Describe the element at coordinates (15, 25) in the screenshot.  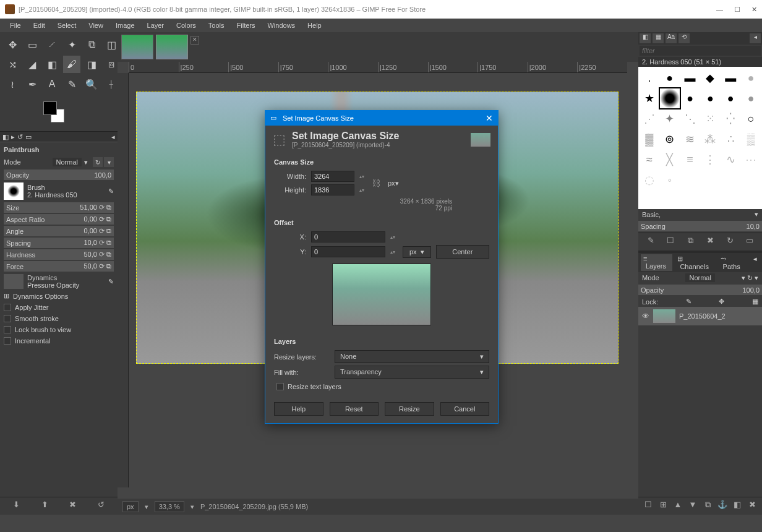
I see `menu-file: File` at that location.